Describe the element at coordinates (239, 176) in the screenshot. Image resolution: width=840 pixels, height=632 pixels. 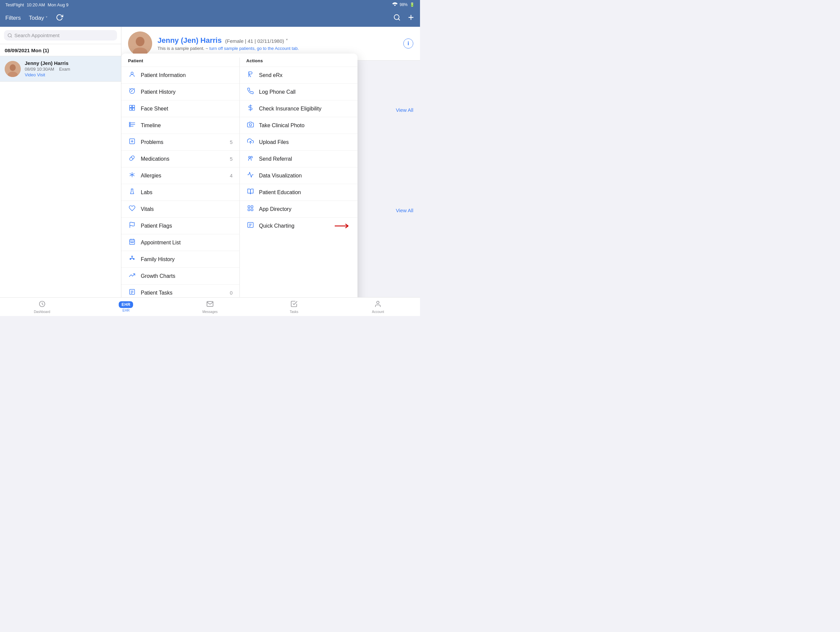
I see `dropdown-menu: Patient Patient Information Patient Hist…` at that location.